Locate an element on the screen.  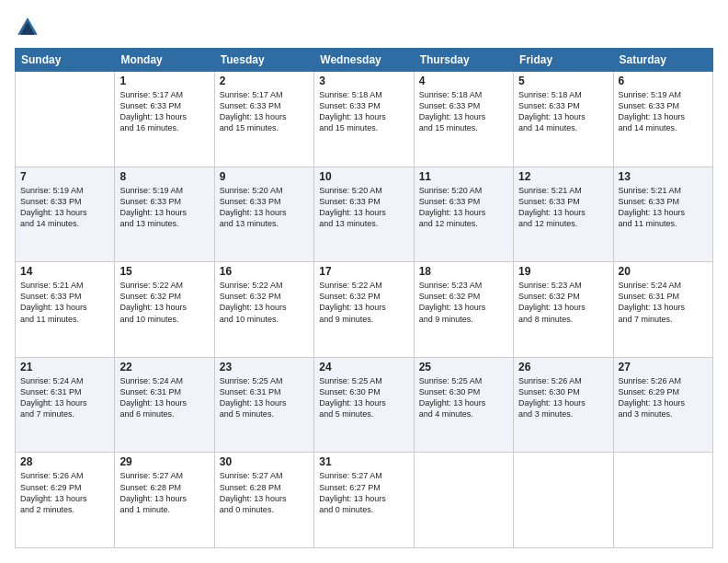
day-number: 9 is located at coordinates (265, 177).